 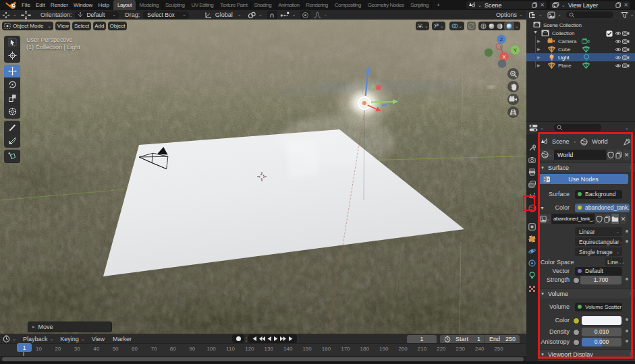 I want to click on svg-text: Z, so click(x=502, y=39).